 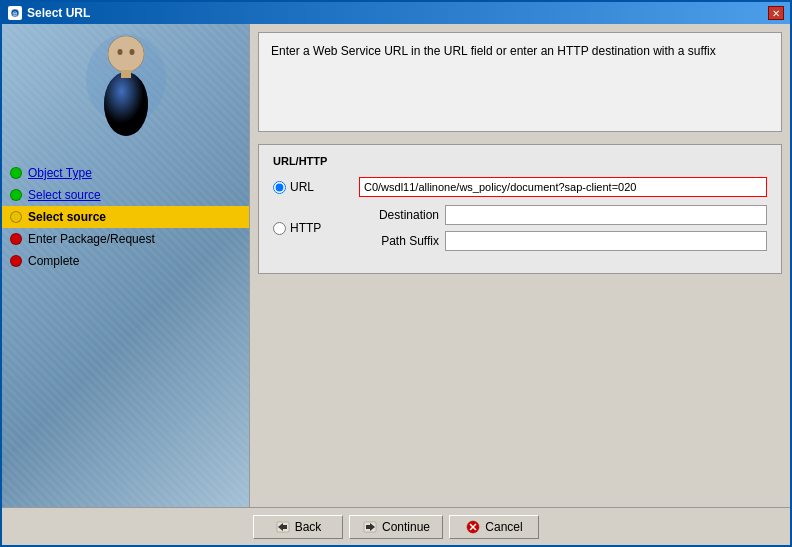 What do you see at coordinates (15, 13) in the screenshot?
I see `window-icon: ⊕` at bounding box center [15, 13].